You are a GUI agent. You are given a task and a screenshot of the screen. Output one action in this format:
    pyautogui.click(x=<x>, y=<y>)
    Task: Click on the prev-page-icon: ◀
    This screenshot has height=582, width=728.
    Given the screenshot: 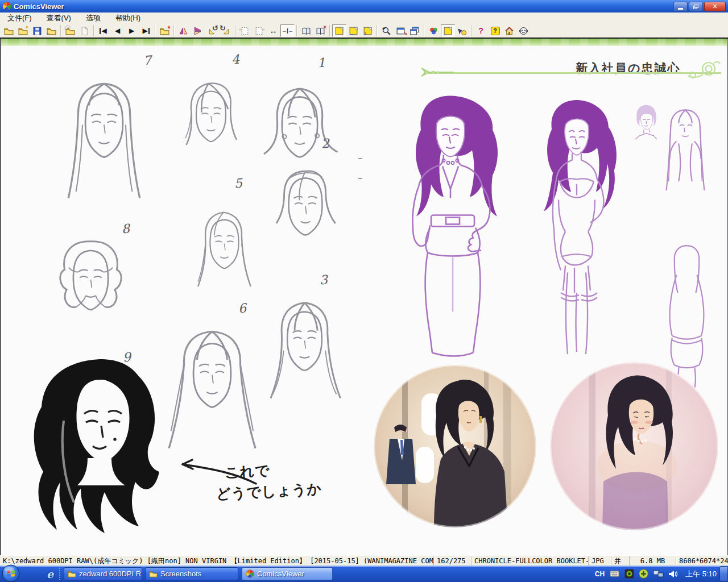 What is the action you would take?
    pyautogui.click(x=117, y=31)
    